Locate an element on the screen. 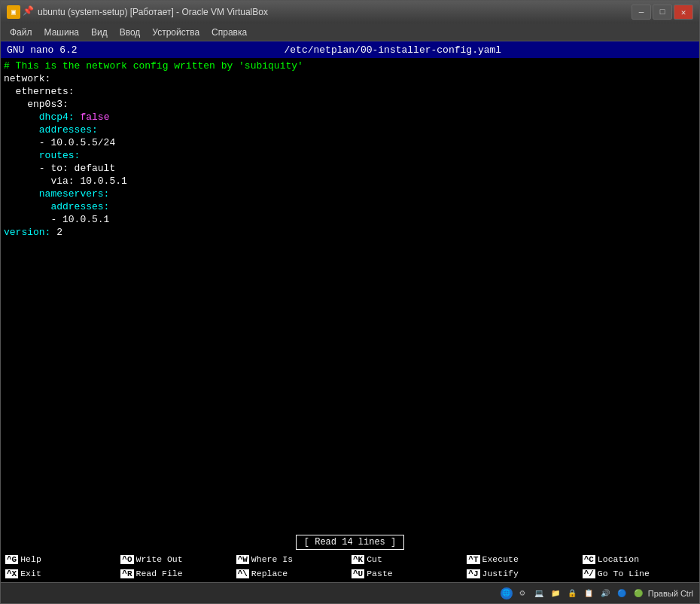  editor-line-4: enp0s3: is located at coordinates (350, 104).